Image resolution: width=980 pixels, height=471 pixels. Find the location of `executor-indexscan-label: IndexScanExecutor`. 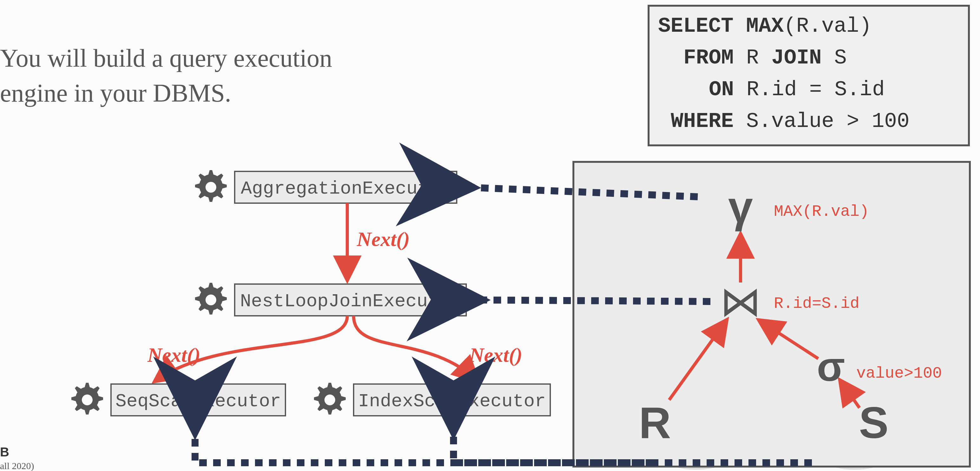

executor-indexscan-label: IndexScanExecutor is located at coordinates (452, 401).